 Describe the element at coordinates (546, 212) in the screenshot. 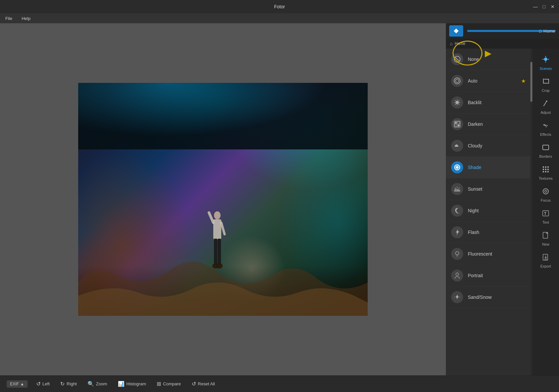

I see `vertical-toolbar: Scenes Crop` at that location.